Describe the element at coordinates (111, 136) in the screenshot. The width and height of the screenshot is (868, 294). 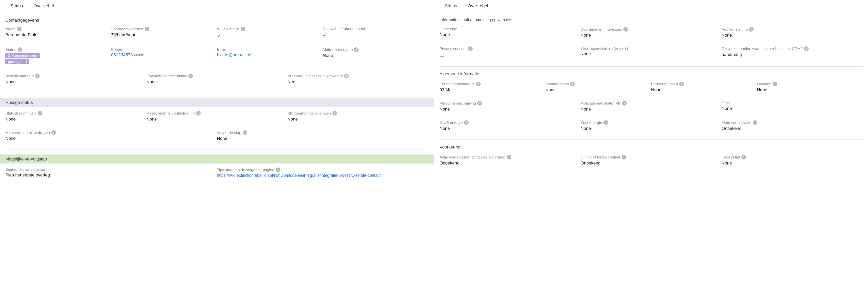
I see `field-manieren: Manieren om bij te dragen i None` at that location.